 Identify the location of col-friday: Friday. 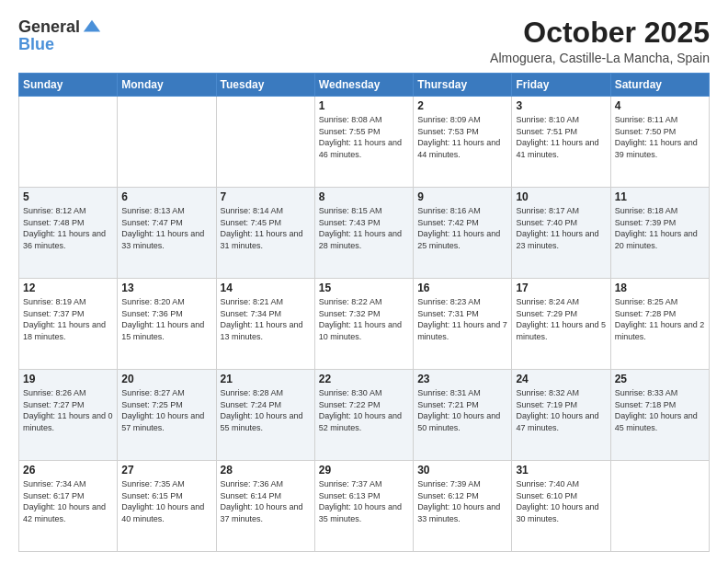
(561, 85).